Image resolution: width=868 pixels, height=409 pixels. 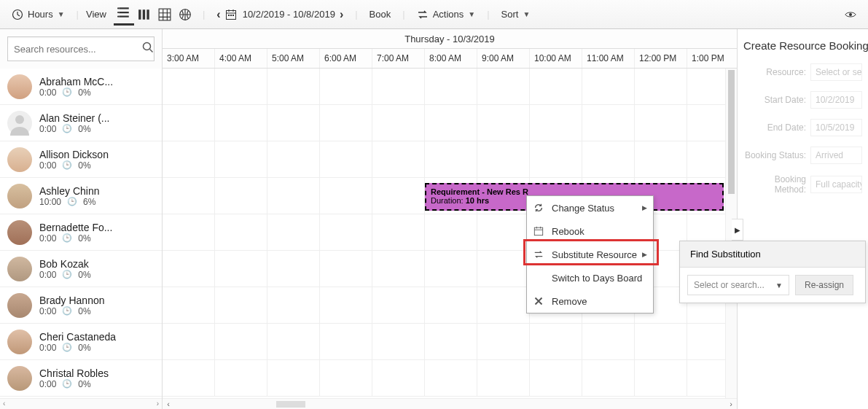 What do you see at coordinates (449, 15) in the screenshot?
I see `actions-label: Actions` at bounding box center [449, 15].